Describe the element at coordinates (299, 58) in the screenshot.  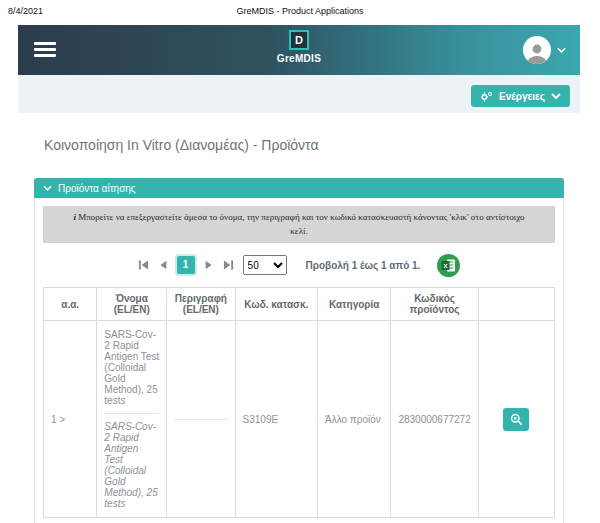
I see `logo-text: GreMDIS` at that location.